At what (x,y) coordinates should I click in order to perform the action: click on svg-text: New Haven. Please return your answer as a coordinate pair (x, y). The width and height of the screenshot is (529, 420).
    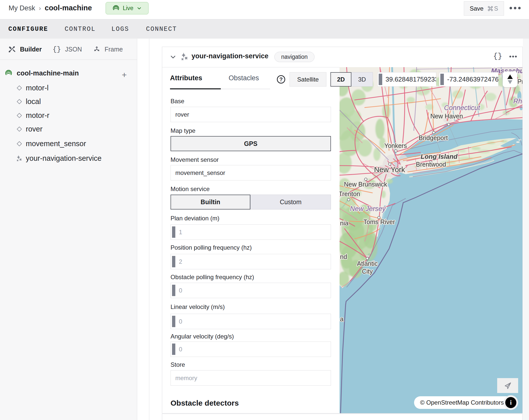
    Looking at the image, I should click on (447, 116).